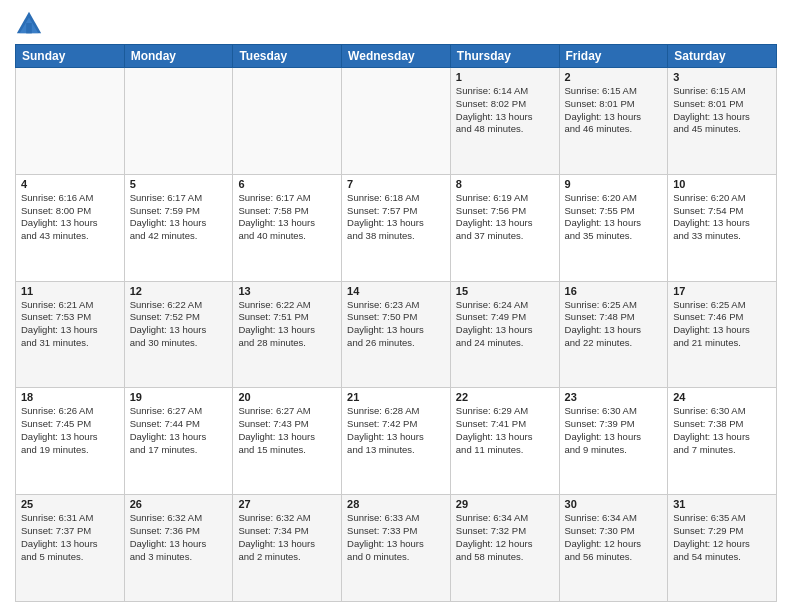 The height and width of the screenshot is (612, 792). I want to click on day-info: Sunrise: 6:31 AM Sunset: 7:37 PM Dayligh…, so click(70, 538).